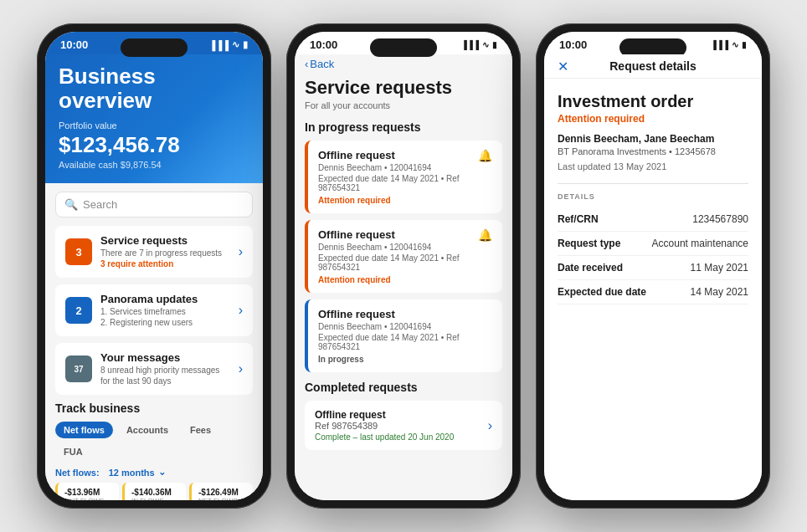 Image resolution: width=807 pixels, height=532 pixels. Describe the element at coordinates (100, 204) in the screenshot. I see `search-placeholder: Search` at that location.